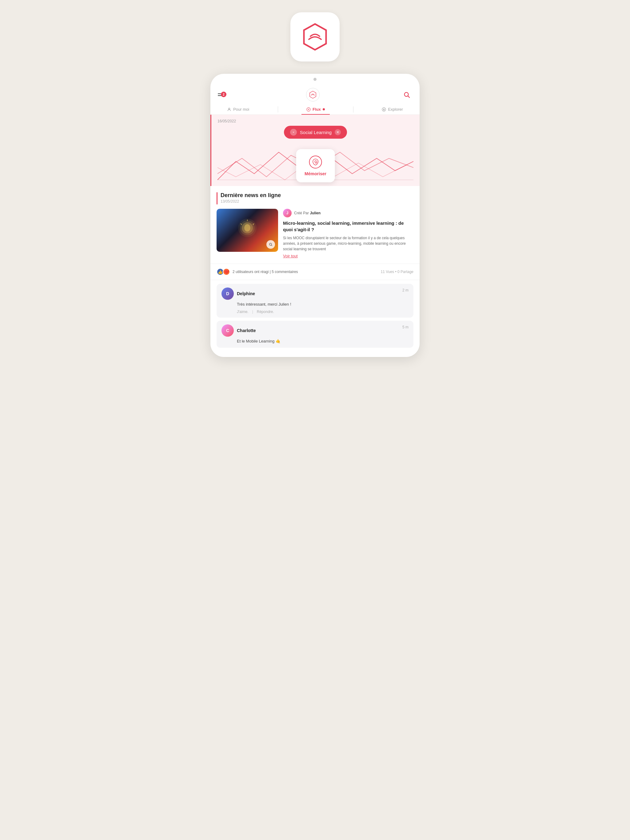 The width and height of the screenshot is (630, 840). Describe the element at coordinates (407, 95) in the screenshot. I see `search-button` at that location.